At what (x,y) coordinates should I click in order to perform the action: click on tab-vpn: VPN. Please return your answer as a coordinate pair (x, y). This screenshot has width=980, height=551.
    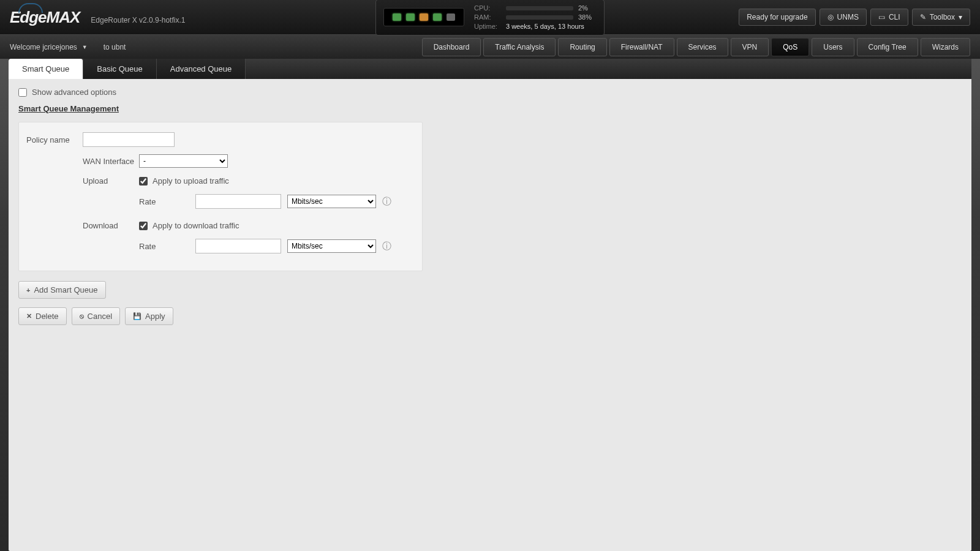
    Looking at the image, I should click on (750, 47).